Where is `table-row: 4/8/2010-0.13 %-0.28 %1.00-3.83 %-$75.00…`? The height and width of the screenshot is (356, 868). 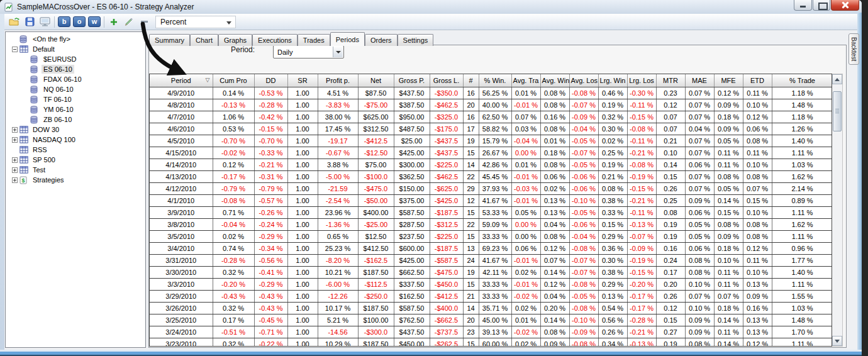
table-row: 4/8/2010-0.13 %-0.28 %1.00-3.83 %-$75.00… is located at coordinates (491, 104).